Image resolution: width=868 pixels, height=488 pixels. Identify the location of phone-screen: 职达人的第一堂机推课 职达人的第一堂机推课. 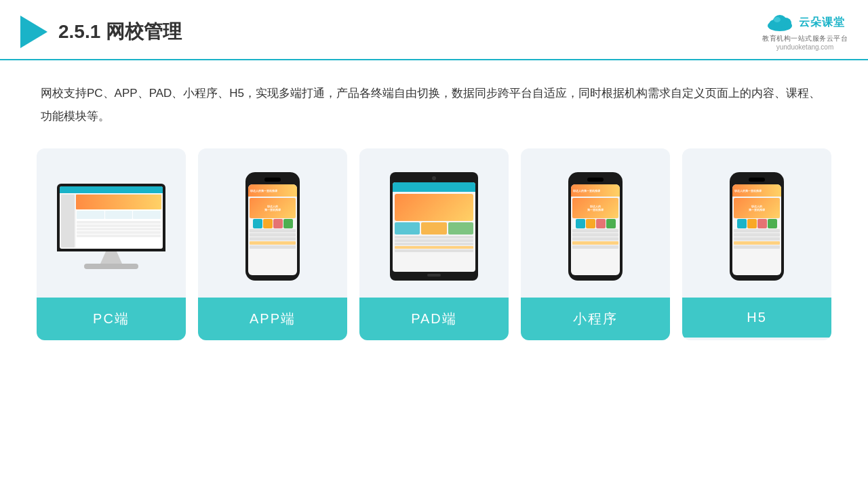
(273, 230).